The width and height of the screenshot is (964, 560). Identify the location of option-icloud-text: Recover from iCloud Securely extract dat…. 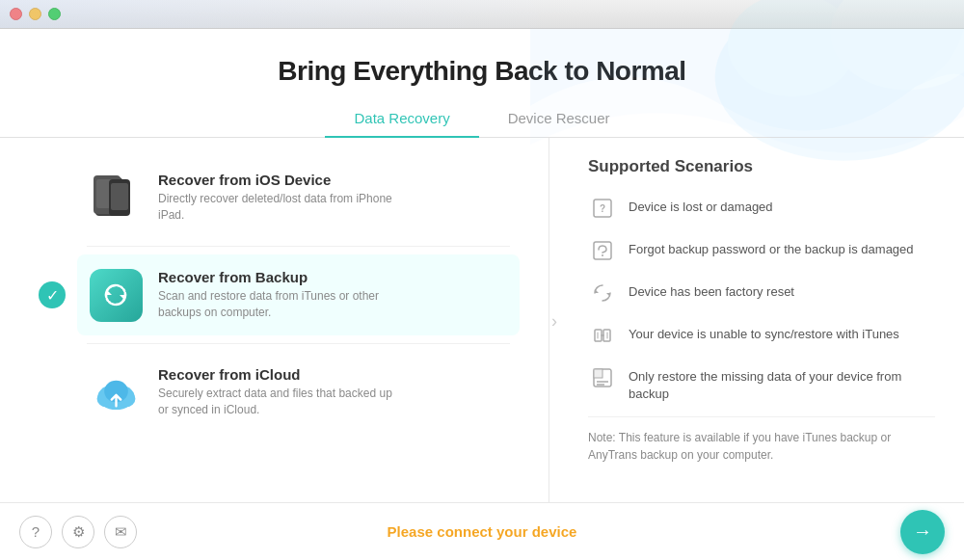
(279, 392).